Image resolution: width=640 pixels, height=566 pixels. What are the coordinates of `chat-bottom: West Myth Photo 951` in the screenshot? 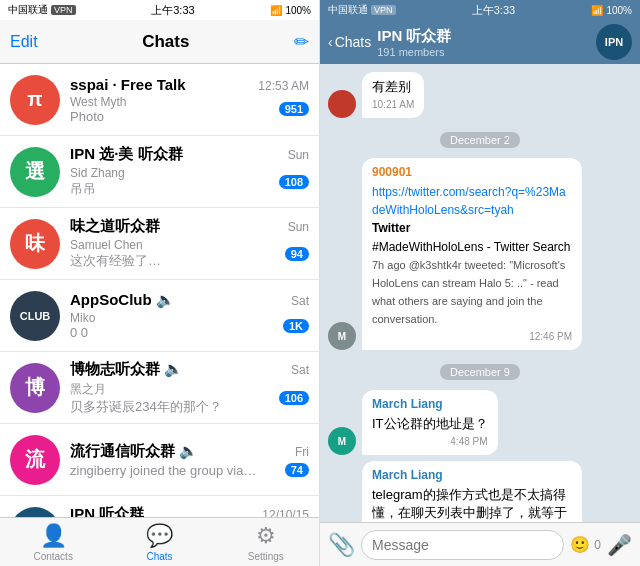 It's located at (190, 110).